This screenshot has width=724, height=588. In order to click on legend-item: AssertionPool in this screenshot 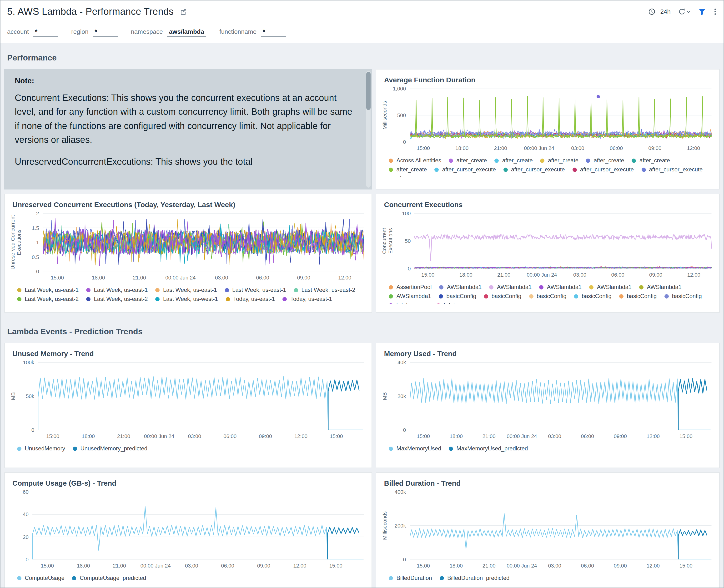, I will do `click(410, 287)`.